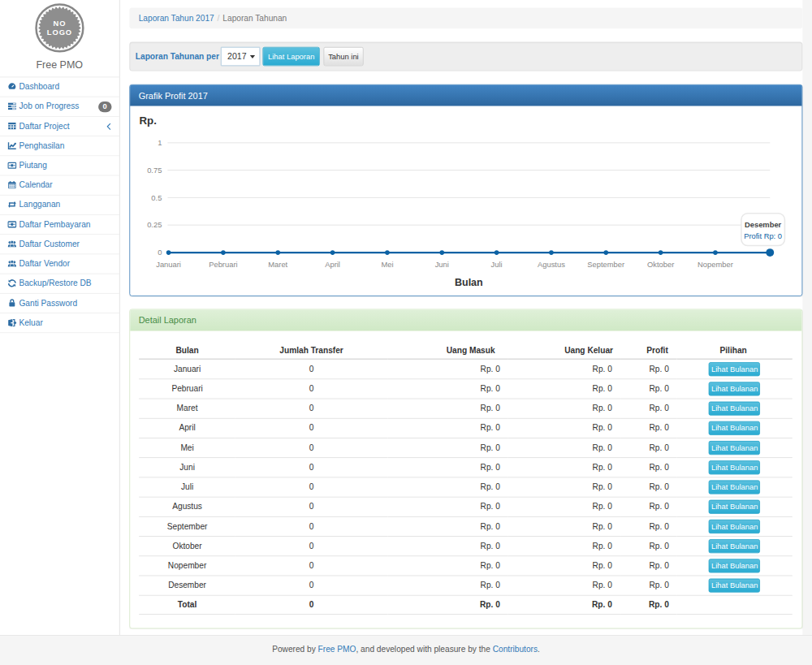  What do you see at coordinates (469, 283) in the screenshot?
I see `svg-text: Bulan` at bounding box center [469, 283].